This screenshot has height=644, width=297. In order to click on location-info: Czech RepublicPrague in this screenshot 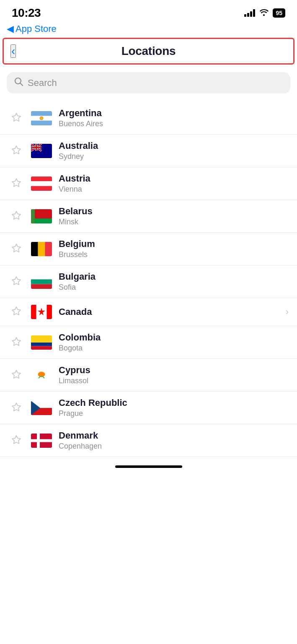, I will do `click(173, 408)`.